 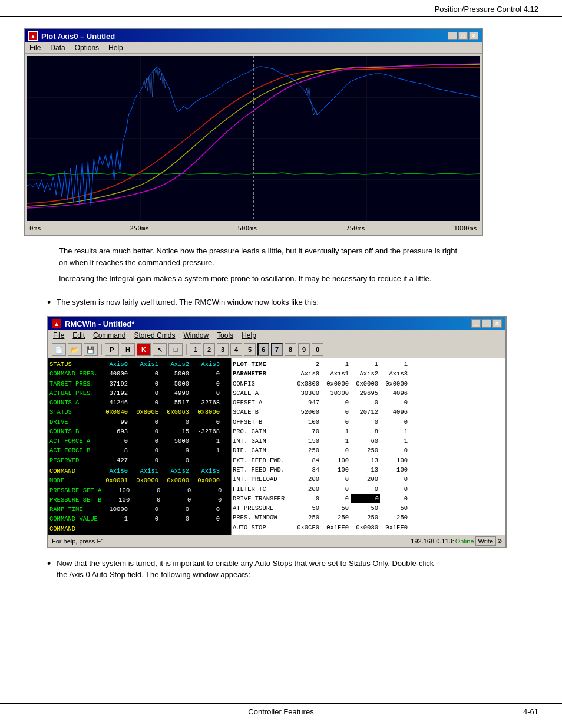 What do you see at coordinates (154, 335) in the screenshot?
I see `rmcwin-menu-storedcmds: Stored Cmds` at bounding box center [154, 335].